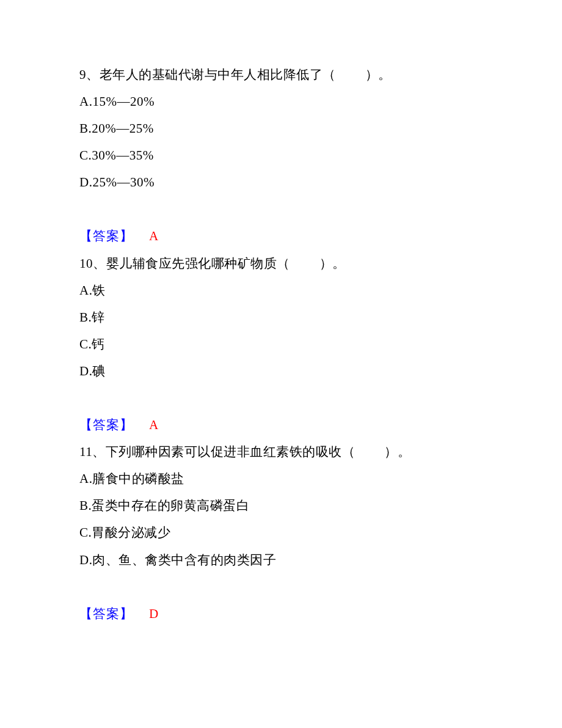  Describe the element at coordinates (281, 75) in the screenshot. I see `question-stem: 9、老年人的基础代谢与中年人相比降低了（）。` at that location.